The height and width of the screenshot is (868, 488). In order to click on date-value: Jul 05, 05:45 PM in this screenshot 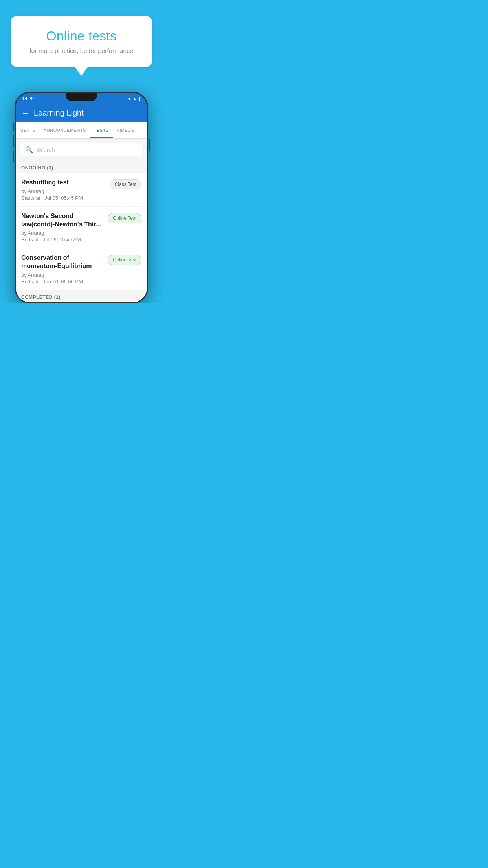, I will do `click(64, 198)`.